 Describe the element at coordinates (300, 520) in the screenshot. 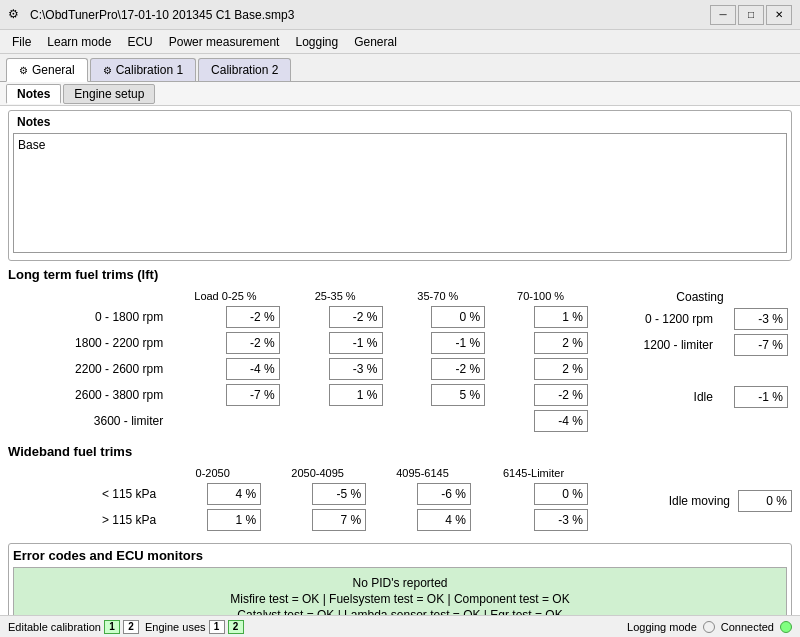

I see `wb-row-1: > 115 kPa` at that location.